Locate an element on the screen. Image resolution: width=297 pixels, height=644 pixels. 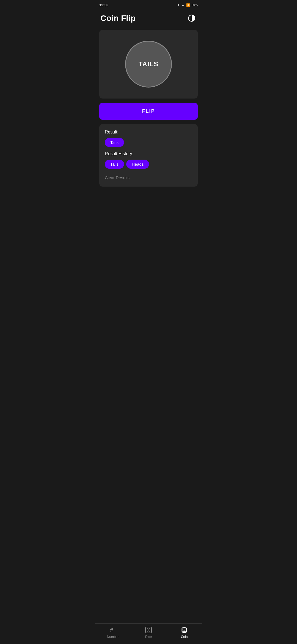
theme-toggle-button is located at coordinates (192, 18).